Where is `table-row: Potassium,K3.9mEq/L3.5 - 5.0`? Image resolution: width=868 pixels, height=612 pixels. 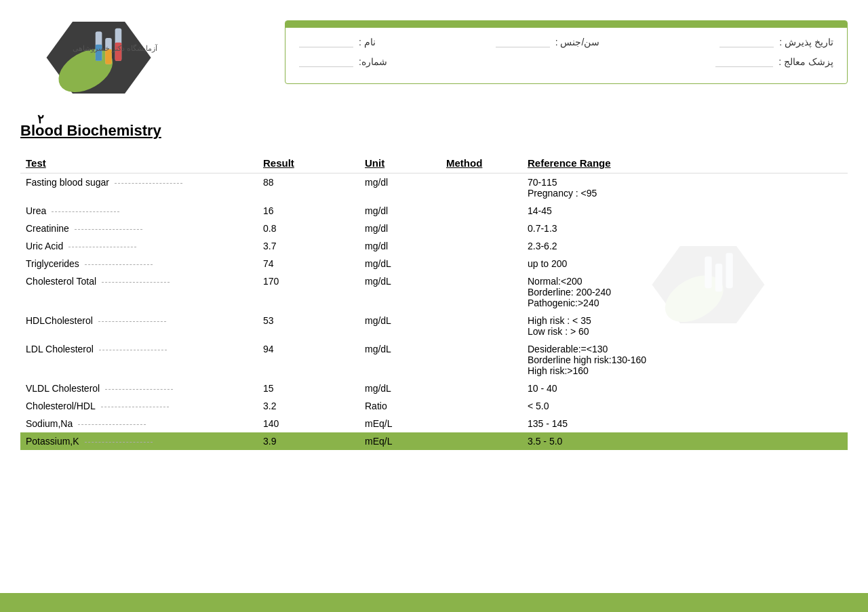 table-row: Potassium,K3.9mEq/L3.5 - 5.0 is located at coordinates (434, 441).